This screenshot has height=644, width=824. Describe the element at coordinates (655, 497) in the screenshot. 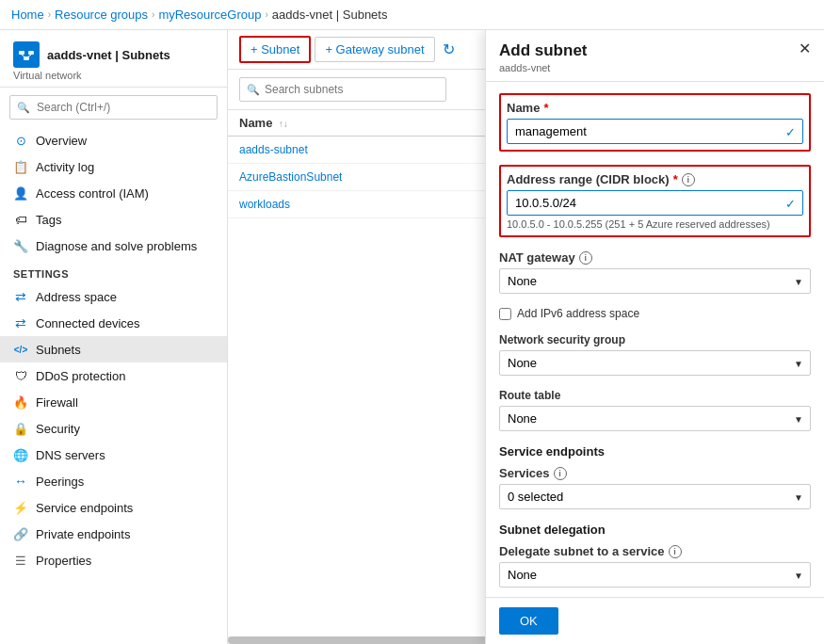

I see `services-select-wrapper: 0 selected ▼` at that location.